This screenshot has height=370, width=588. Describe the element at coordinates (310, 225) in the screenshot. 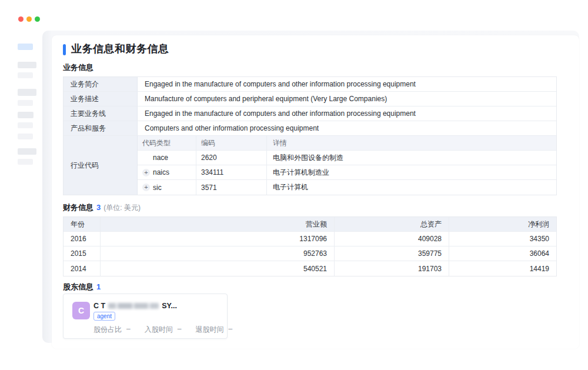

I see `finance-header-row: 年份 营业额 总资产 净利润` at that location.